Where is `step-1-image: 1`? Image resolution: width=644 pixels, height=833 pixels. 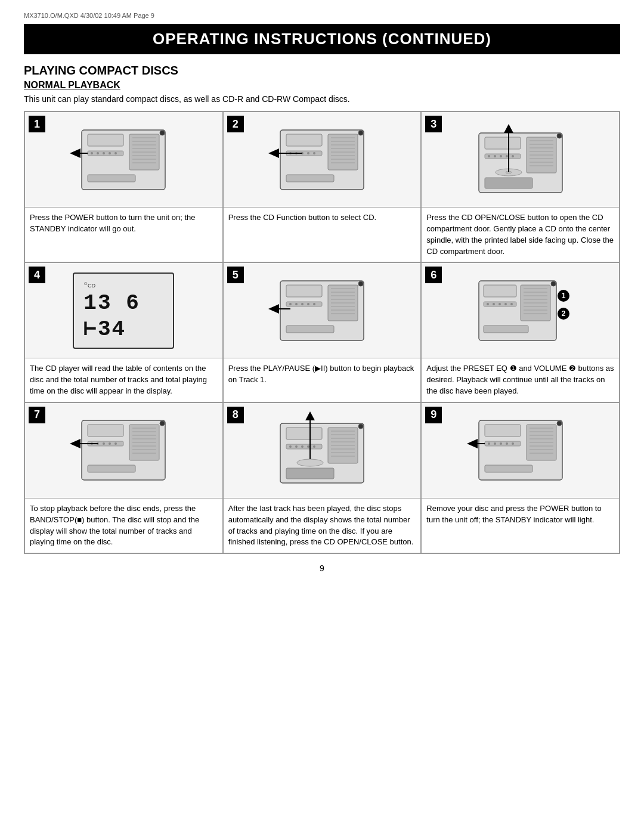 step-1-image: 1 is located at coordinates (124, 160).